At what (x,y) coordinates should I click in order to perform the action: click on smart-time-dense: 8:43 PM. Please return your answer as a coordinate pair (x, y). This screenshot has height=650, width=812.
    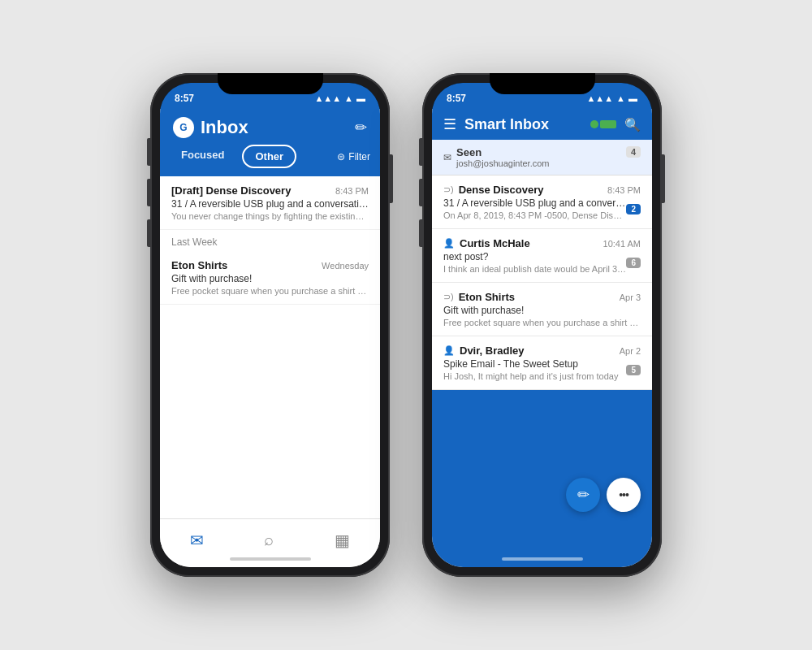
    Looking at the image, I should click on (624, 190).